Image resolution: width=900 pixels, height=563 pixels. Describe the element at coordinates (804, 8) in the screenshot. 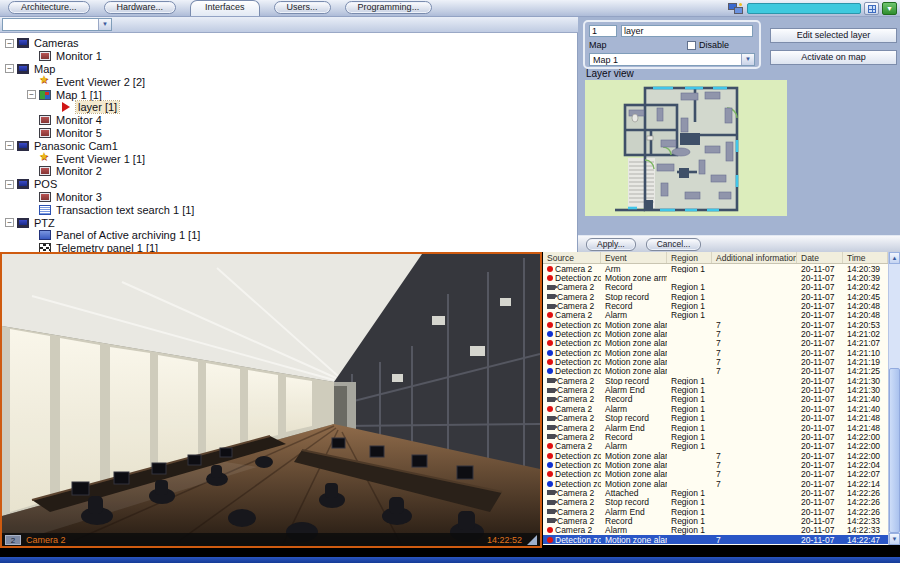

I see `status-field` at that location.